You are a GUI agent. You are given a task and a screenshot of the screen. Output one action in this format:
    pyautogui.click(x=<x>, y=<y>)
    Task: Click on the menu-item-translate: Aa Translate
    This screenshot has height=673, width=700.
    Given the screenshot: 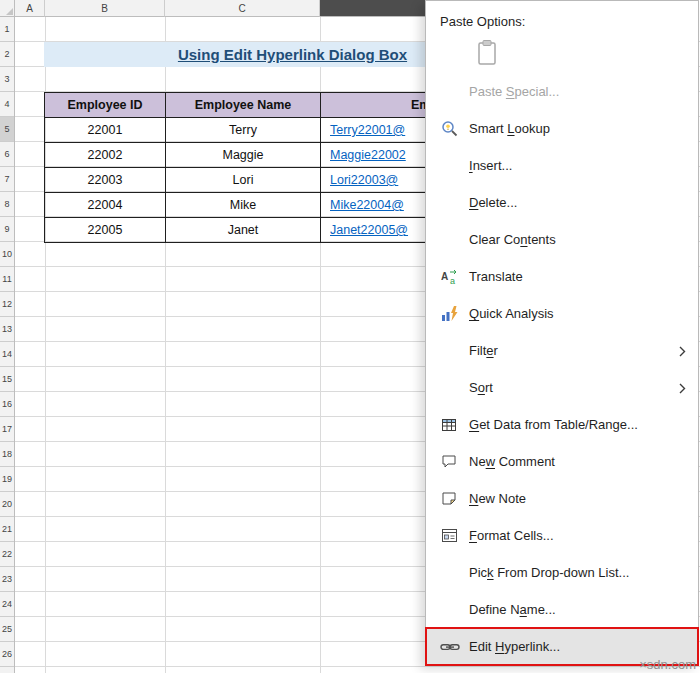 What is the action you would take?
    pyautogui.click(x=562, y=276)
    